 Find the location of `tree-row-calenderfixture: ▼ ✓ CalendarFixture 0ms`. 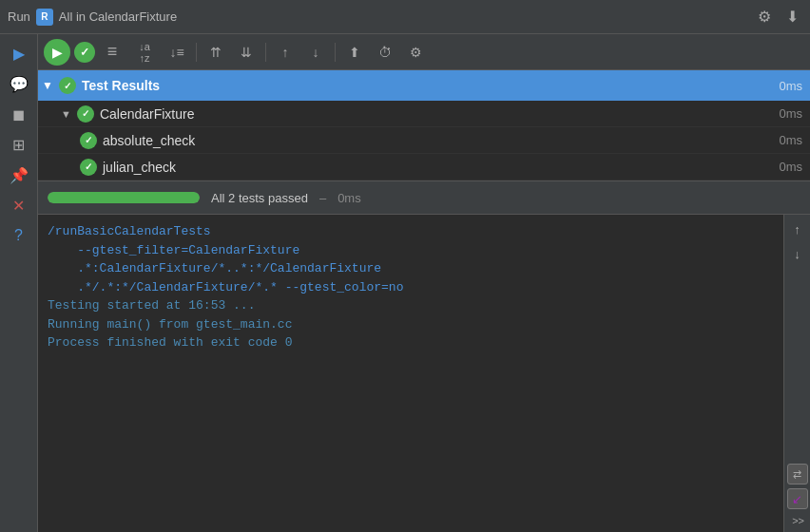

tree-row-calenderfixture: ▼ ✓ CalendarFixture 0ms is located at coordinates (424, 114).